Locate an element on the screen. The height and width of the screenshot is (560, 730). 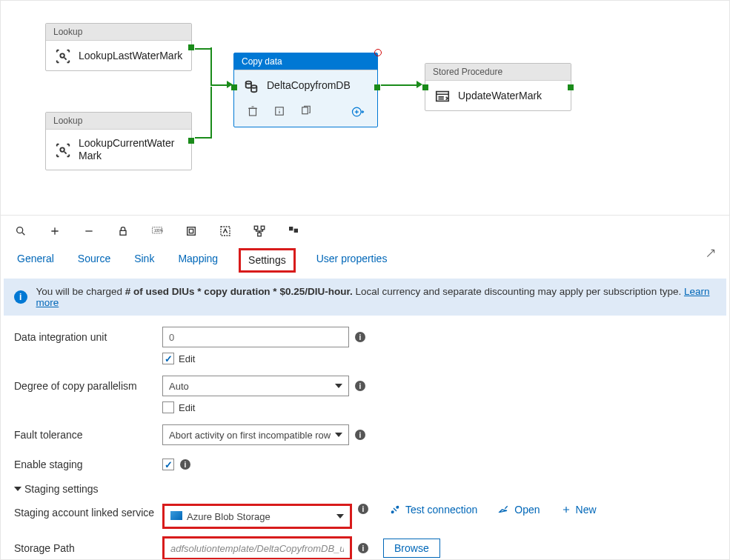
test-connection-button: Test connection is located at coordinates (433, 510).